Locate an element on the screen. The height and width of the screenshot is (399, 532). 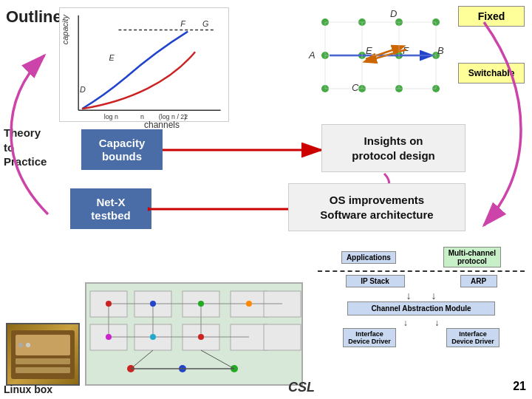
grid-diagram: D A E F B C is located at coordinates (381, 61).